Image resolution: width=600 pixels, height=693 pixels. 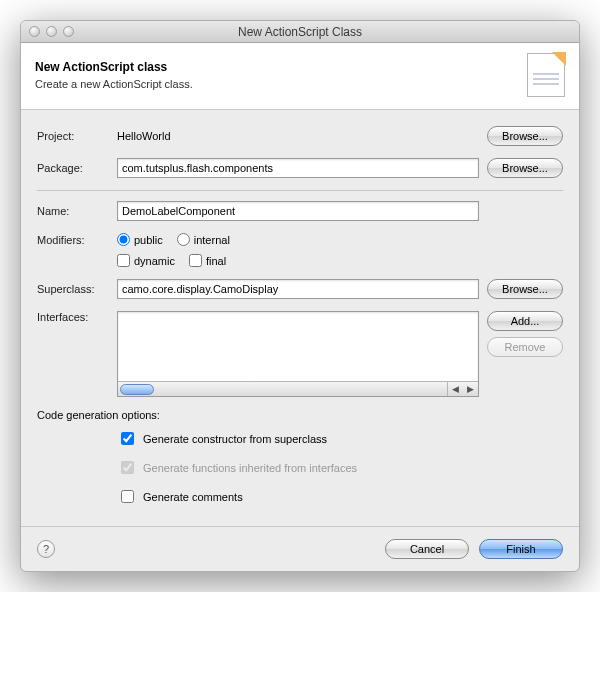 What do you see at coordinates (298, 354) in the screenshot?
I see `interfaces-list: ◀ ▶` at bounding box center [298, 354].